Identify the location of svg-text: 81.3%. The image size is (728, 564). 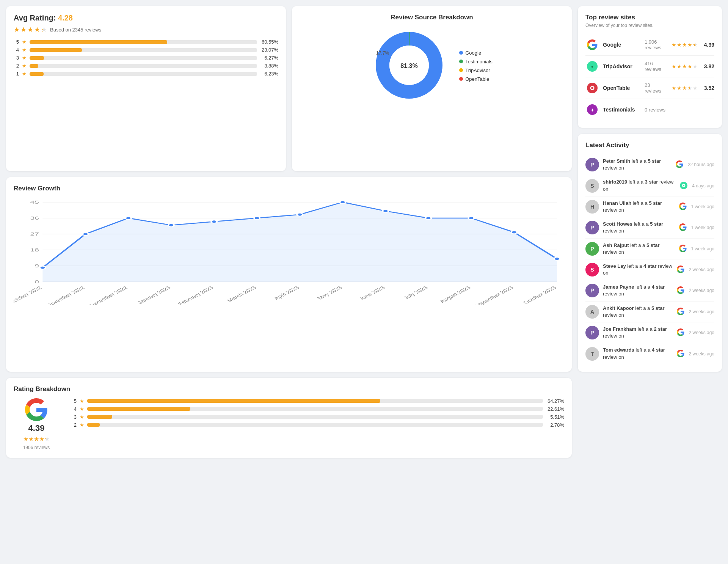
(410, 66).